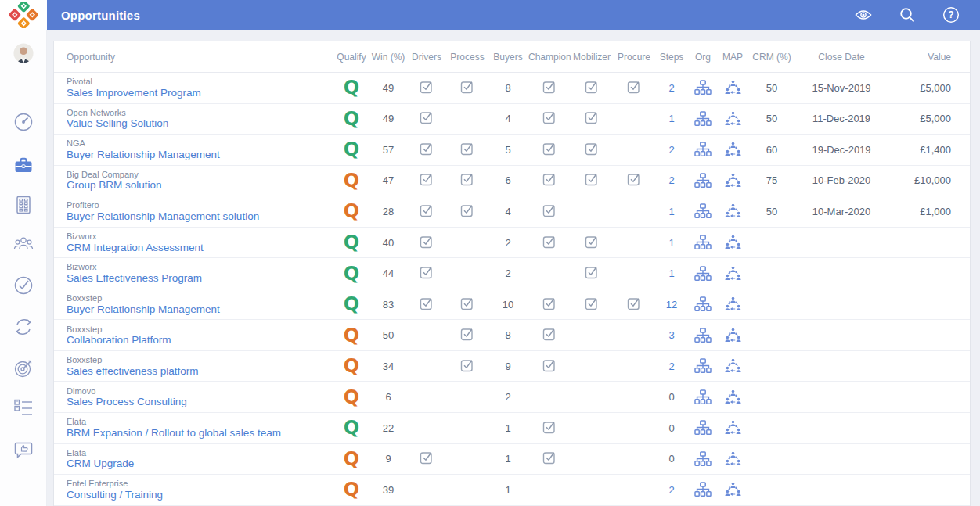 The width and height of the screenshot is (980, 506). I want to click on sidebar-item-opportunities, so click(23, 165).